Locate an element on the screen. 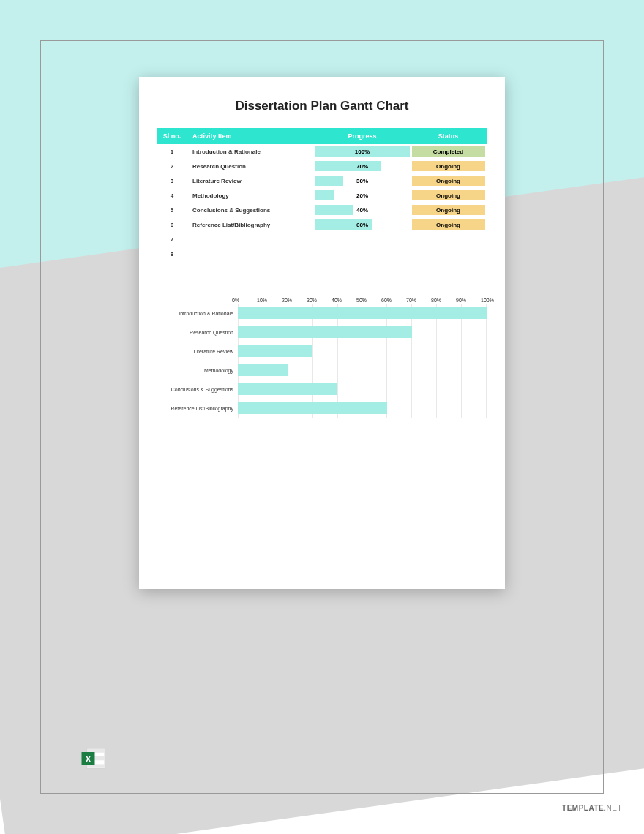 The image size is (644, 834). watermark: TEMPLATE.NET is located at coordinates (592, 808).